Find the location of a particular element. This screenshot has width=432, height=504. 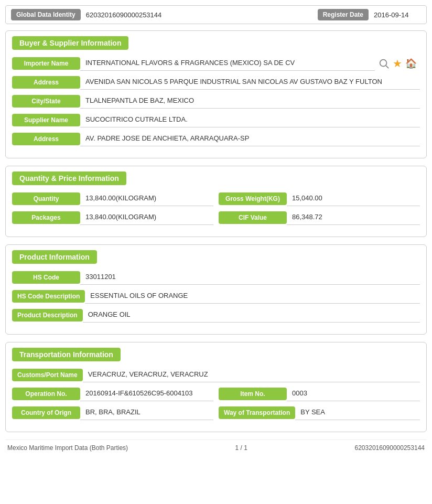

star-icon: ★ is located at coordinates (397, 63).